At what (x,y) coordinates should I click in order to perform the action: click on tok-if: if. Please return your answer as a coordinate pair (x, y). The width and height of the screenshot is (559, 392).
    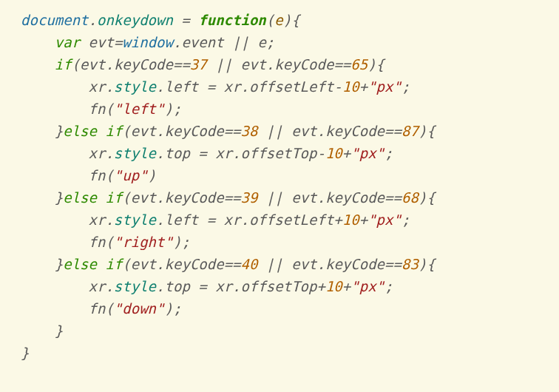
    Looking at the image, I should click on (64, 64).